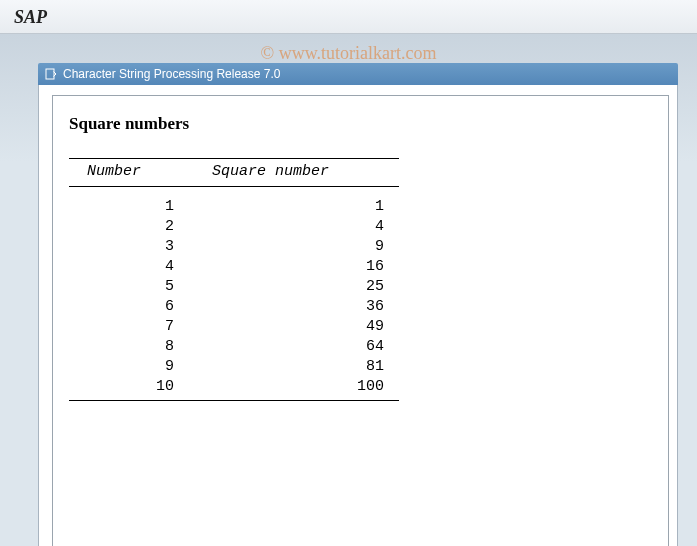  I want to click on cell-number: 1, so click(122, 207).